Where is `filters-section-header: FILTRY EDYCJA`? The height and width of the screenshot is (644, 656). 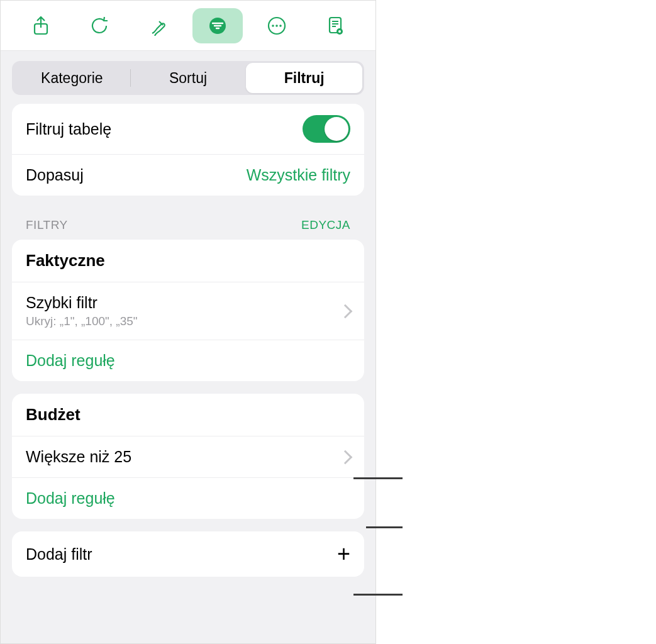 filters-section-header: FILTRY EDYCJA is located at coordinates (188, 218).